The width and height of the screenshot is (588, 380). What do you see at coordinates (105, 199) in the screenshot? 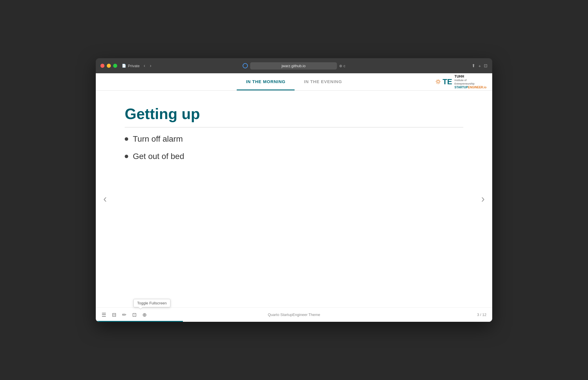
I see `prev-arrow-icon: ‹` at bounding box center [105, 199].